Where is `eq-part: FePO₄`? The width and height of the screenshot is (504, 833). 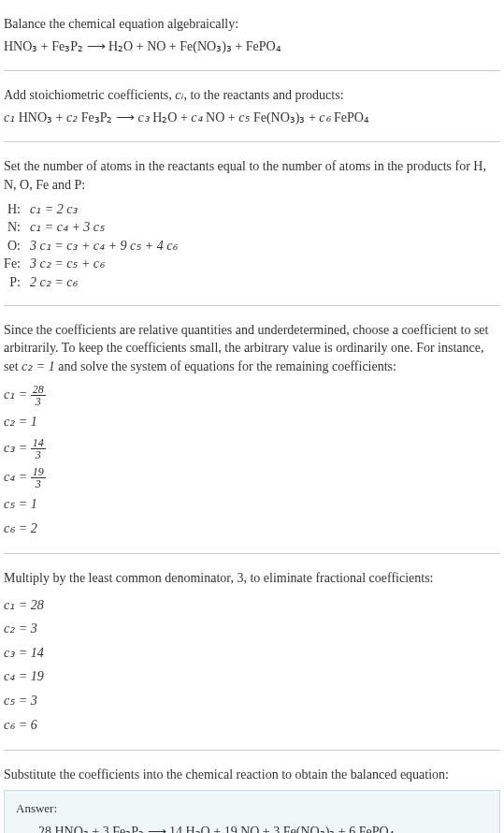 eq-part: FePO₄ is located at coordinates (350, 118).